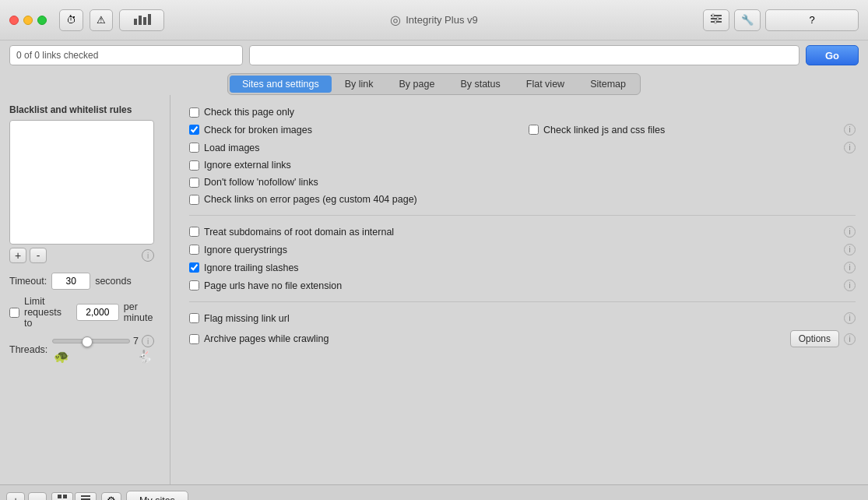 The height and width of the screenshot is (500, 868). What do you see at coordinates (126, 55) in the screenshot?
I see `links-checked-display: 0 of 0 links checked` at bounding box center [126, 55].